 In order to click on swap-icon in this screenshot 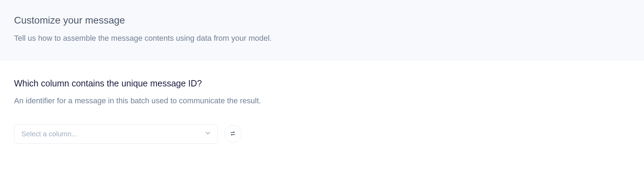, I will do `click(233, 134)`.